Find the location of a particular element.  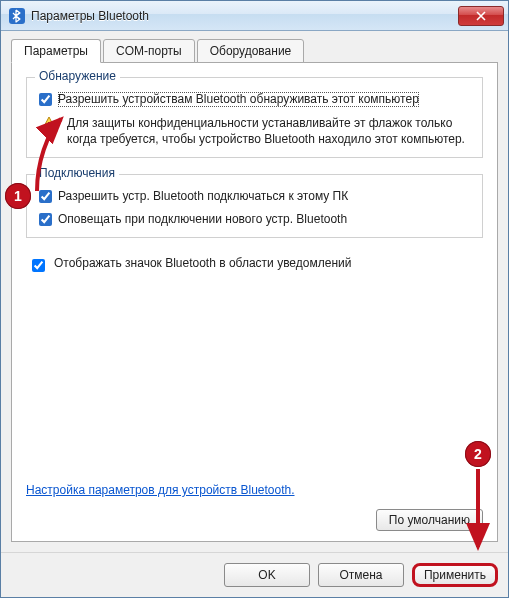

group-connections: Подключения Разрешить устр. Bluetooth по… is located at coordinates (254, 206).